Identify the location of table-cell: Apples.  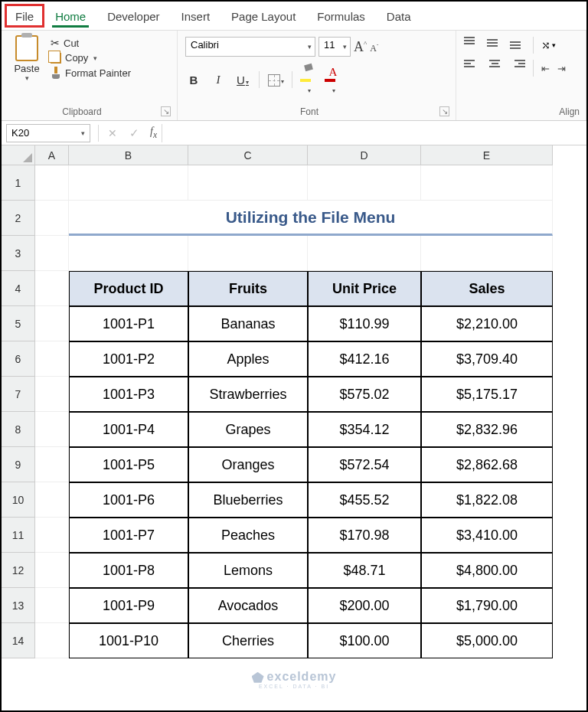
(248, 359).